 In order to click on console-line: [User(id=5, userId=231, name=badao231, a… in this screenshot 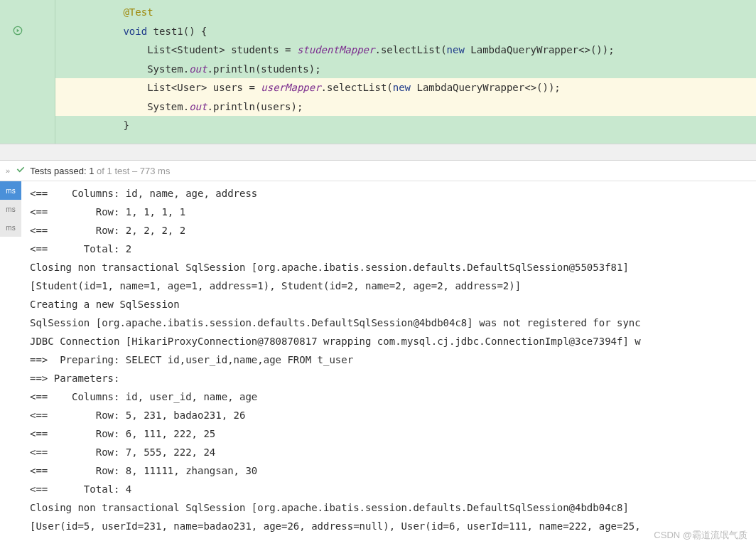, I will do `click(389, 526)`.